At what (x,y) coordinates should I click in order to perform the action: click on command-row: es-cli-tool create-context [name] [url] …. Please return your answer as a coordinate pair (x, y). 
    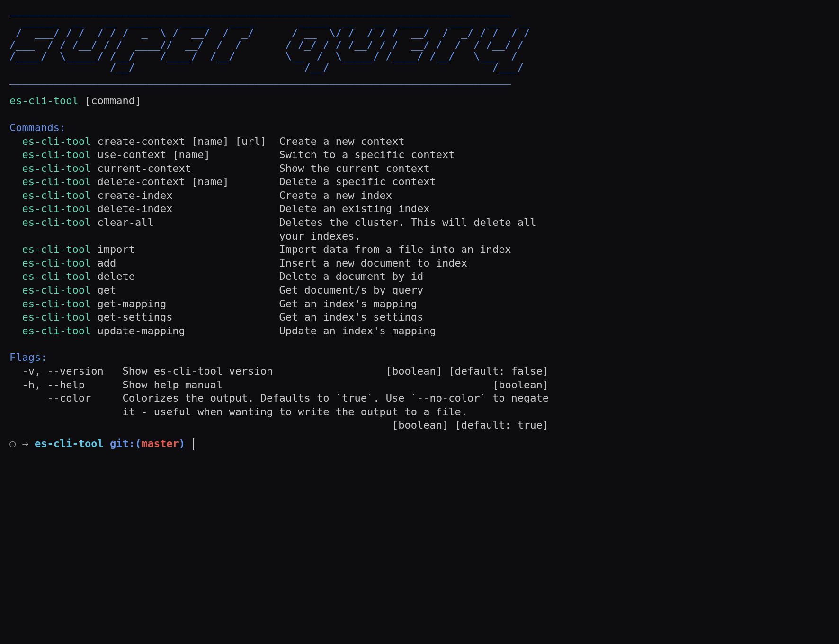
    Looking at the image, I should click on (420, 142).